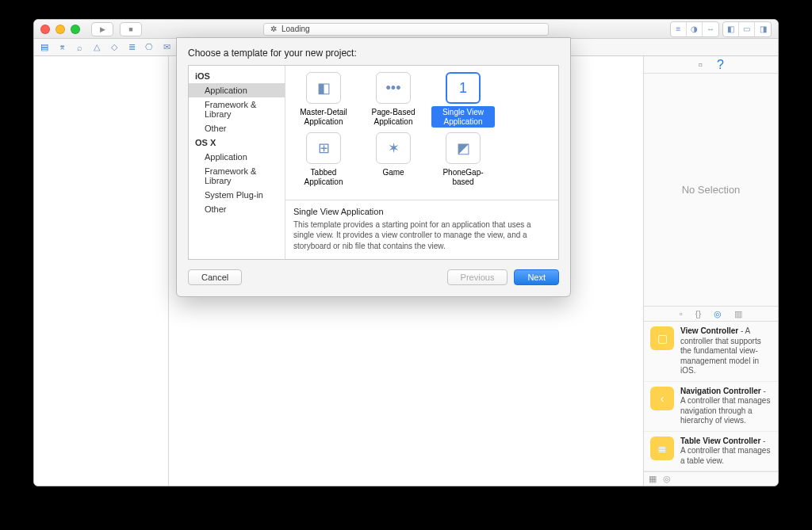 The width and height of the screenshot is (812, 530). I want to click on traffic-lights, so click(60, 29).